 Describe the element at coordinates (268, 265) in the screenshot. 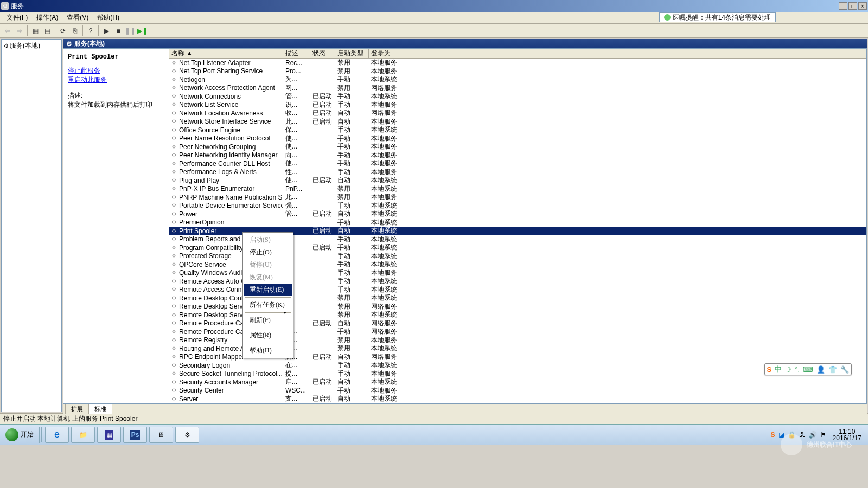

I see `ctx-pause: 暂停(U)` at that location.